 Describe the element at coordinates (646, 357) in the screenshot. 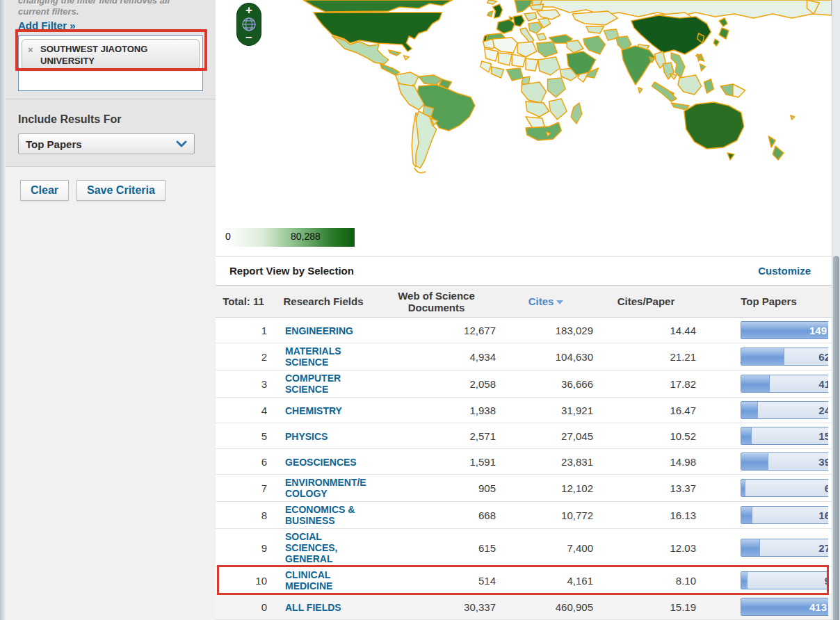

I see `cites-per-paper-value: 21.21` at that location.